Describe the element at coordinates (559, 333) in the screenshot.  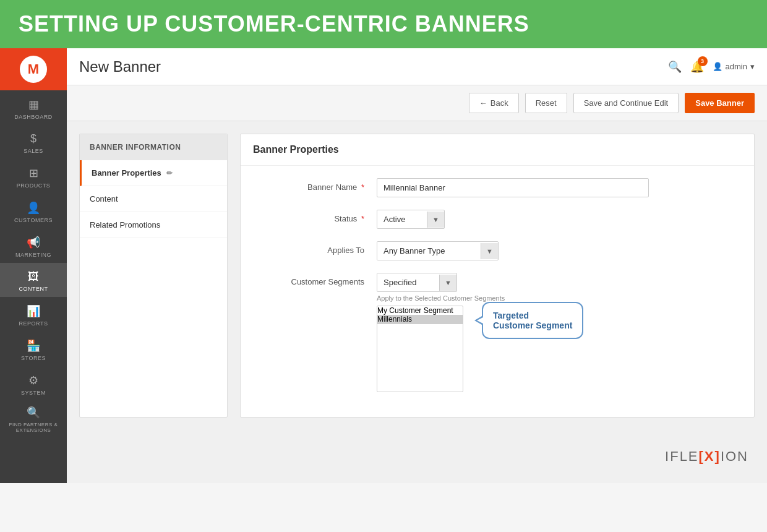
I see `customer-segments-control: All Specified ▼ Apply to the Selected Cu…` at that location.